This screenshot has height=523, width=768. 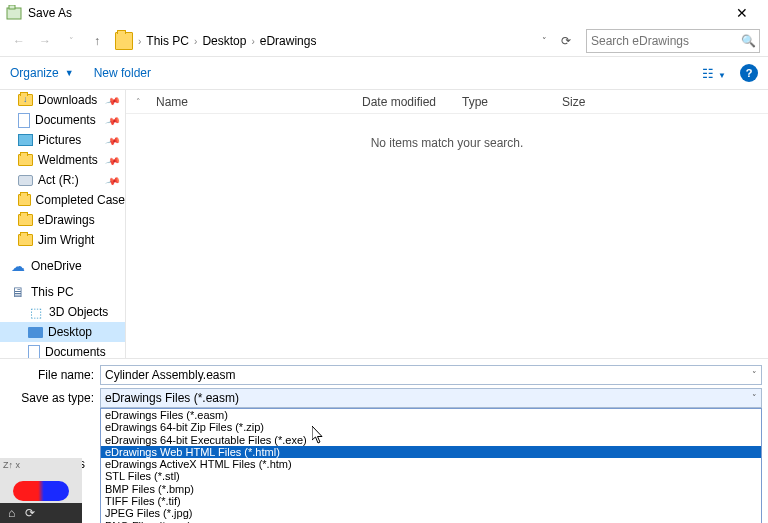 I want to click on window-title: Save As, so click(x=375, y=13).